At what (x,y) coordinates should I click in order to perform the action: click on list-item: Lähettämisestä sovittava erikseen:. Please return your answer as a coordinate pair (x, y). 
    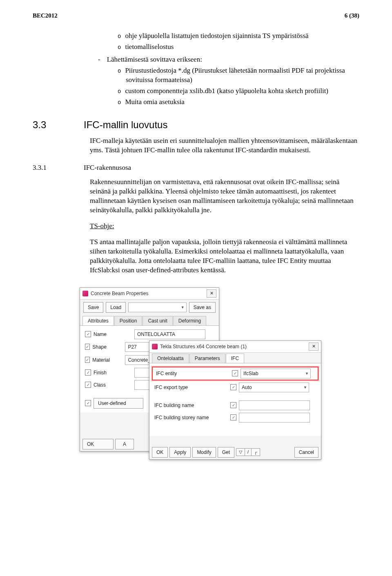
    Looking at the image, I should click on (229, 60).